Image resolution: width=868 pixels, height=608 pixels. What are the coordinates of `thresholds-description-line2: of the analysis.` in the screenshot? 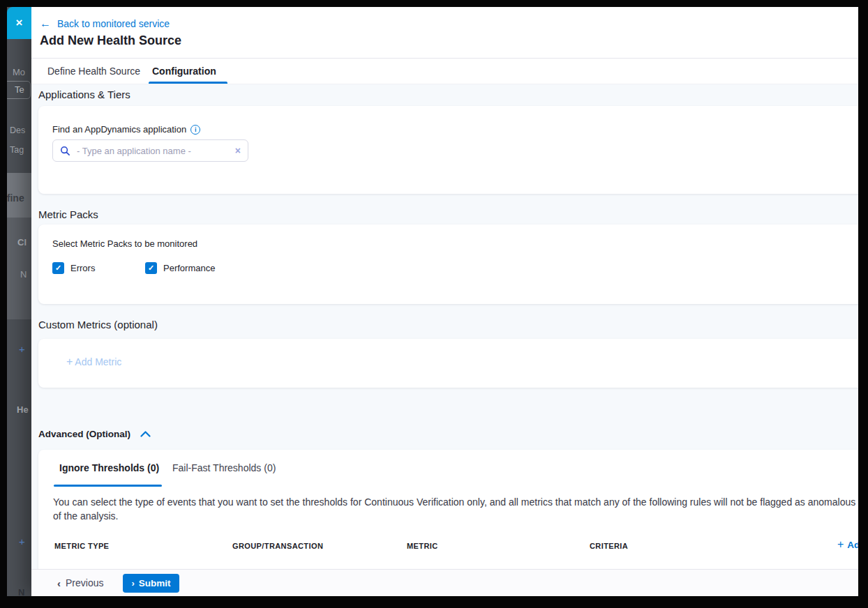 It's located at (85, 516).